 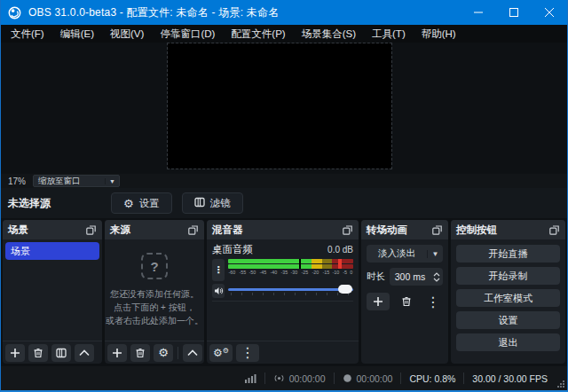 What do you see at coordinates (154, 294) in the screenshot?
I see `sources-empty-line-1: 您还没有添加任何源。` at bounding box center [154, 294].